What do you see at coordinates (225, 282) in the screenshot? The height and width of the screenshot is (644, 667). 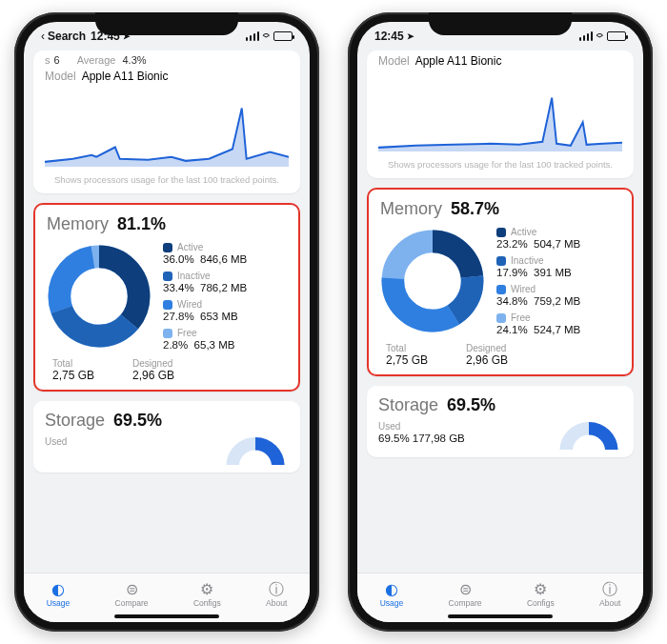 I see `legend-item-inactive: Inactive 33.4% 786,2 MB` at bounding box center [225, 282].